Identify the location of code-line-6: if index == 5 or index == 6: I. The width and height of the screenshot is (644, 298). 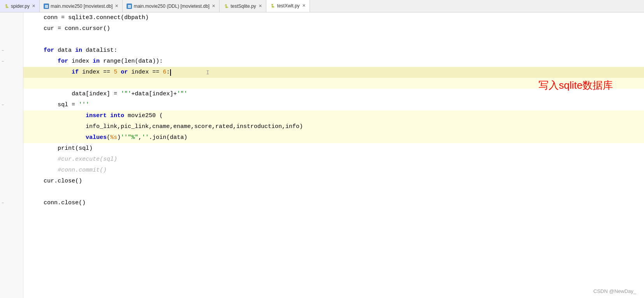
(334, 72).